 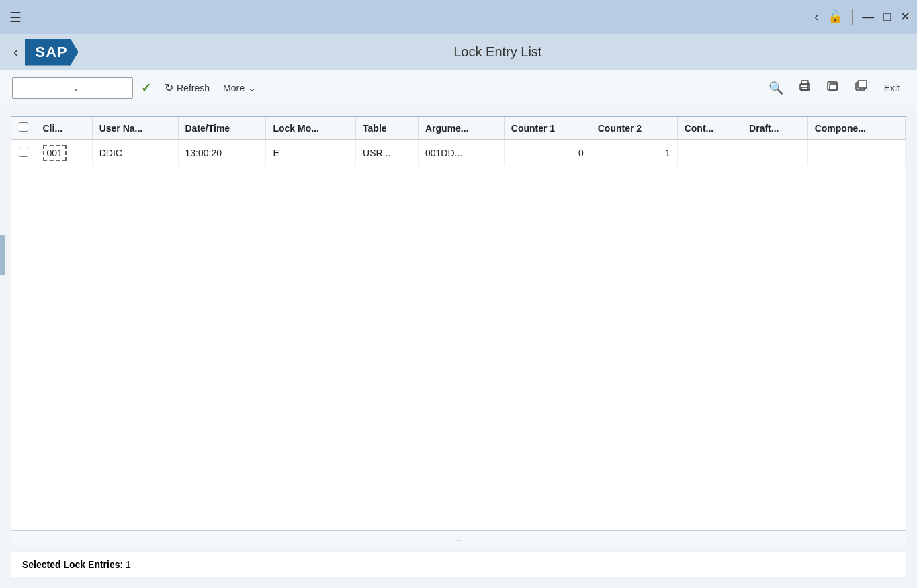 What do you see at coordinates (863, 17) in the screenshot?
I see `window-controls: ‹ 🔓 — □ ✕` at bounding box center [863, 17].